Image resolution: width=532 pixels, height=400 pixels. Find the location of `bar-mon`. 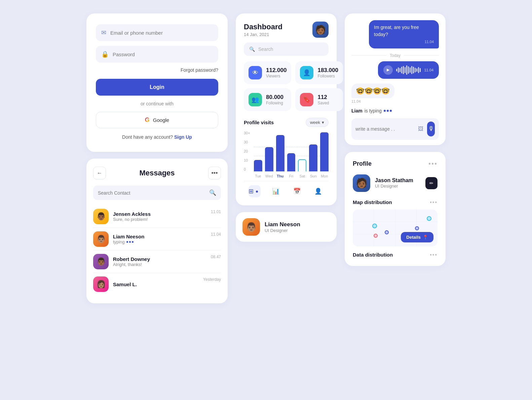

bar-mon is located at coordinates (324, 152).